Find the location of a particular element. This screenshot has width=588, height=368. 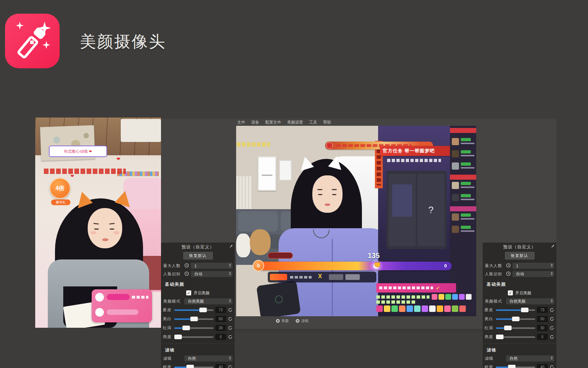

menu-item-1: 设备 is located at coordinates (255, 122).